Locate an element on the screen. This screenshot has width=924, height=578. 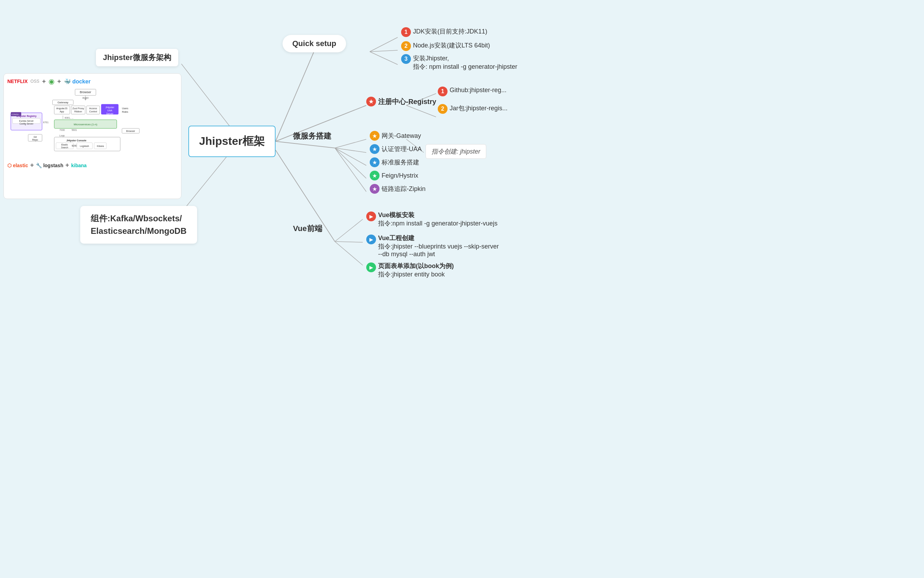
docker-icon: 🐳 docker is located at coordinates (77, 82).